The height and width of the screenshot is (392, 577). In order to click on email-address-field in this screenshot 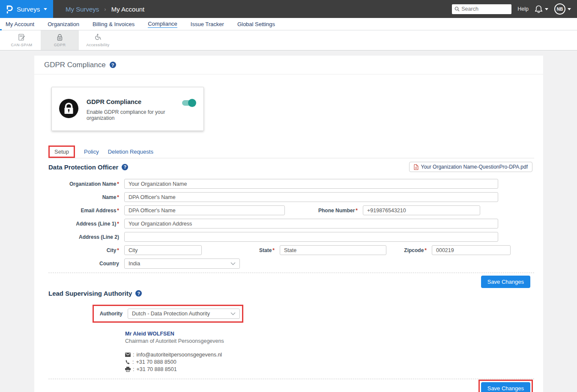, I will do `click(205, 211)`.